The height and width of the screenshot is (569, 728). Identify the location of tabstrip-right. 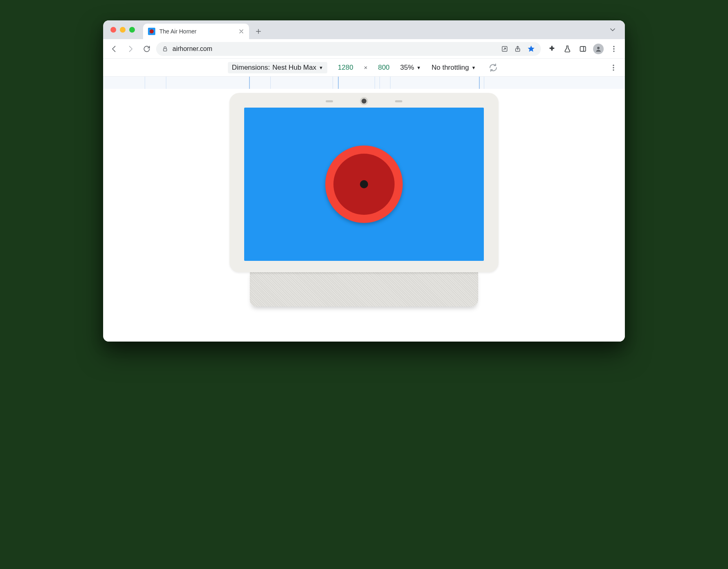
(614, 30).